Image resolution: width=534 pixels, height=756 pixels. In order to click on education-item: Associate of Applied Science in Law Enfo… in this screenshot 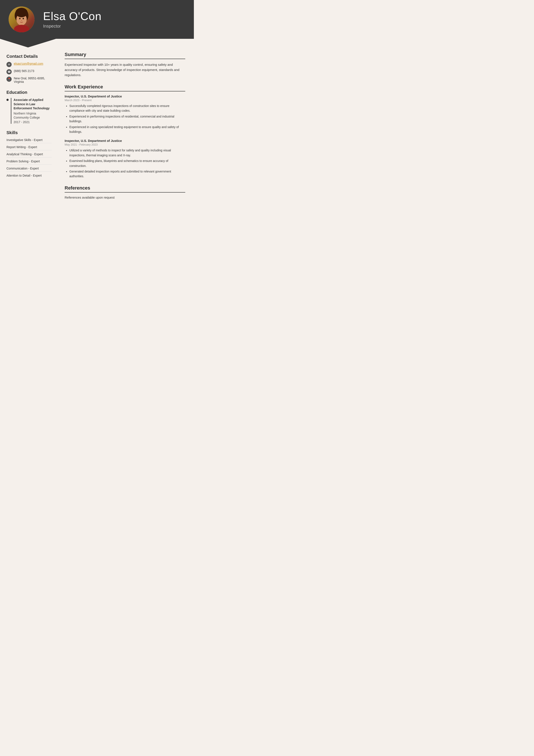, I will do `click(29, 111)`.